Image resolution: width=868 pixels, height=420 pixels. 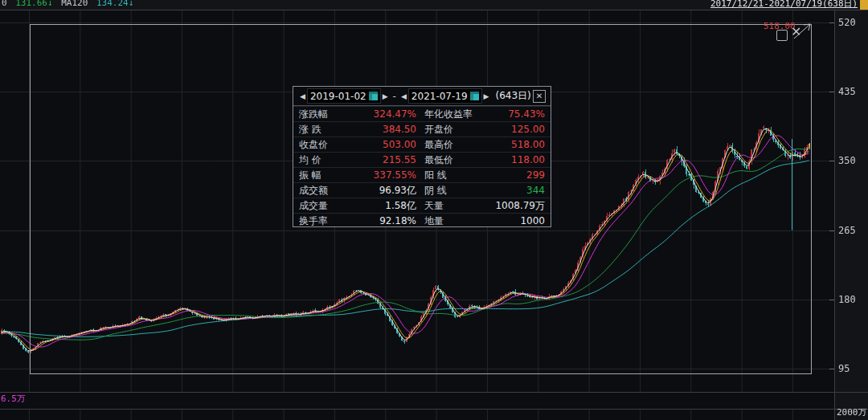 I want to click on stat-value: 1.58亿, so click(x=382, y=206).